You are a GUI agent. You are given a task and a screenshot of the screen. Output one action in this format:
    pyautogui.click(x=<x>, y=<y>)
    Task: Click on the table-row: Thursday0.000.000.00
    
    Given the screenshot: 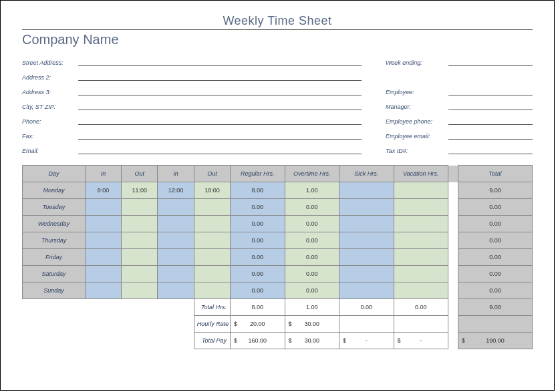 What is the action you would take?
    pyautogui.click(x=278, y=240)
    